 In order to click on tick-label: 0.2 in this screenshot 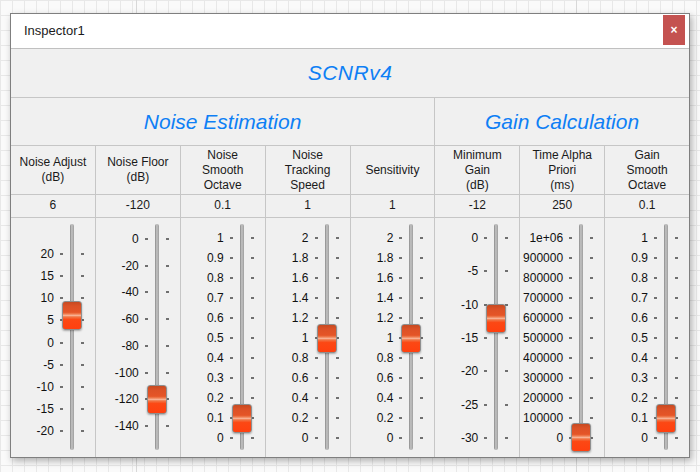, I will do `click(374, 418)`.